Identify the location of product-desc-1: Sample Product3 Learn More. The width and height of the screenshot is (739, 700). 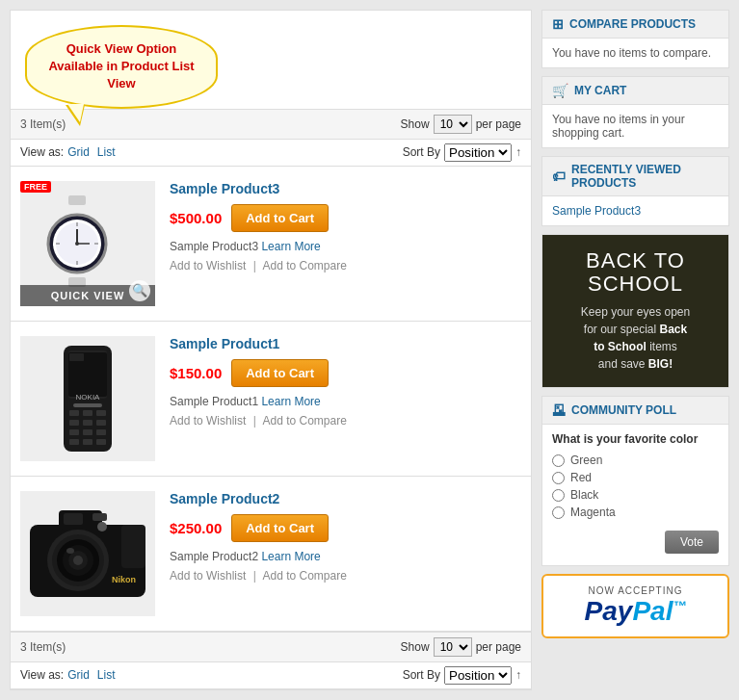
(345, 246).